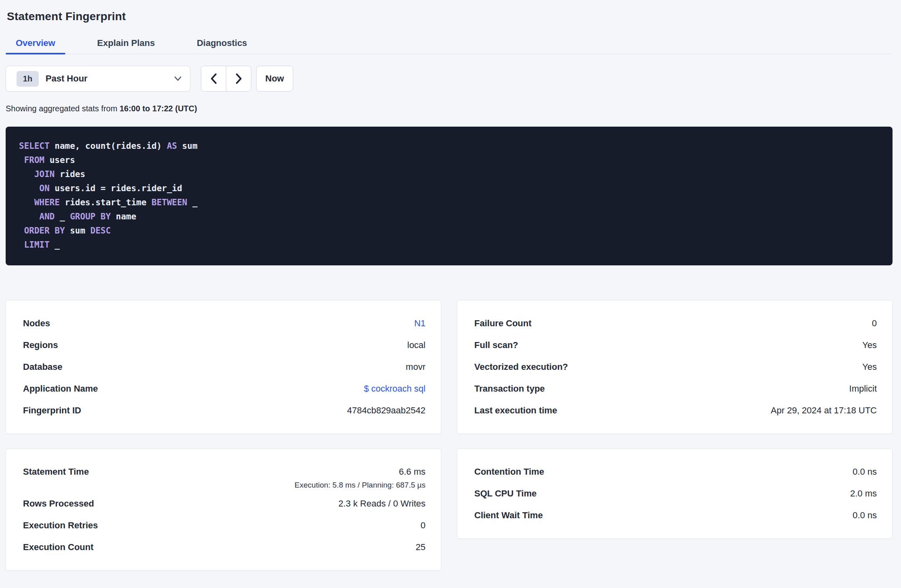 The height and width of the screenshot is (588, 901). I want to click on chevron-left-icon, so click(214, 79).